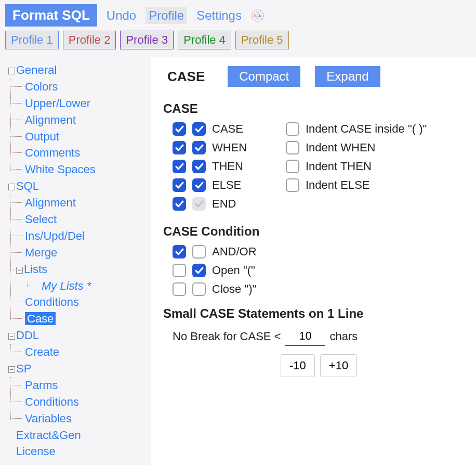 The height and width of the screenshot is (465, 476). What do you see at coordinates (343, 337) in the screenshot?
I see `no-break-label-suffix: chars` at bounding box center [343, 337].